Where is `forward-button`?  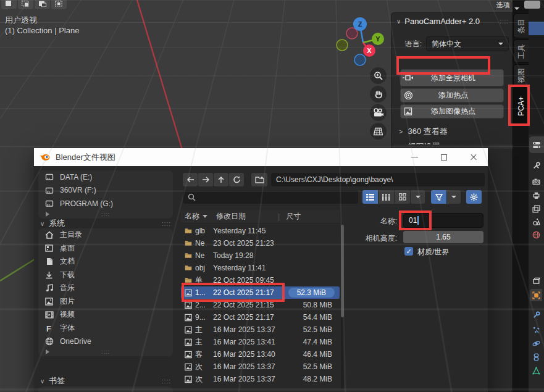 forward-button is located at coordinates (206, 180).